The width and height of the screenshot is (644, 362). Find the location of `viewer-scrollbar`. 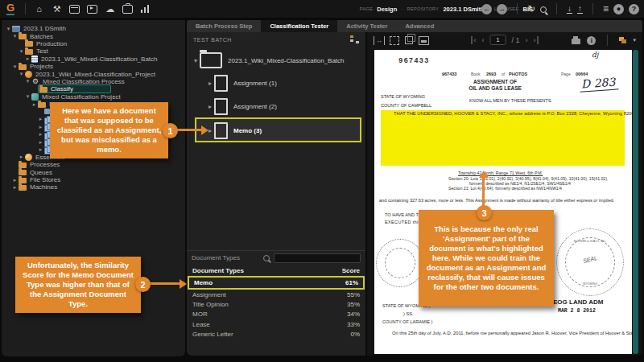

viewer-scrollbar is located at coordinates (636, 202).